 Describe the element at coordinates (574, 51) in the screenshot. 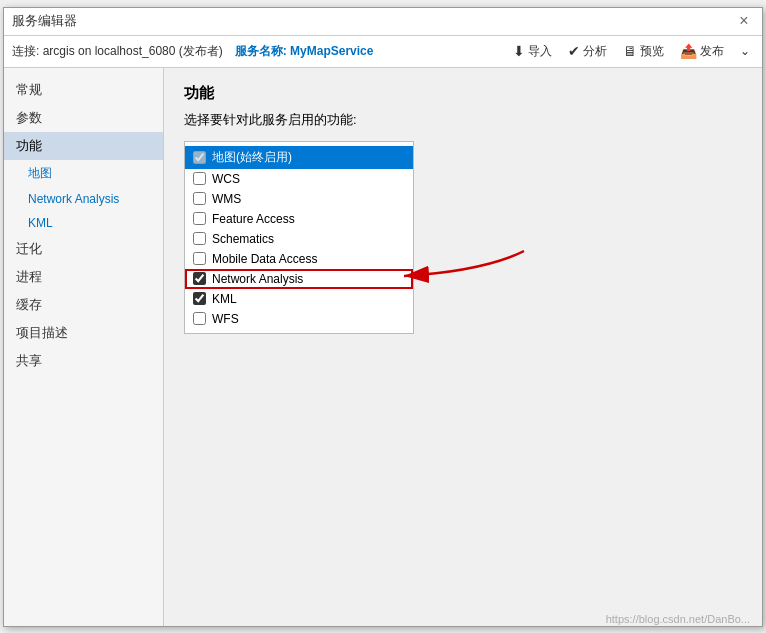

I see `analysis-icon: ✔` at that location.